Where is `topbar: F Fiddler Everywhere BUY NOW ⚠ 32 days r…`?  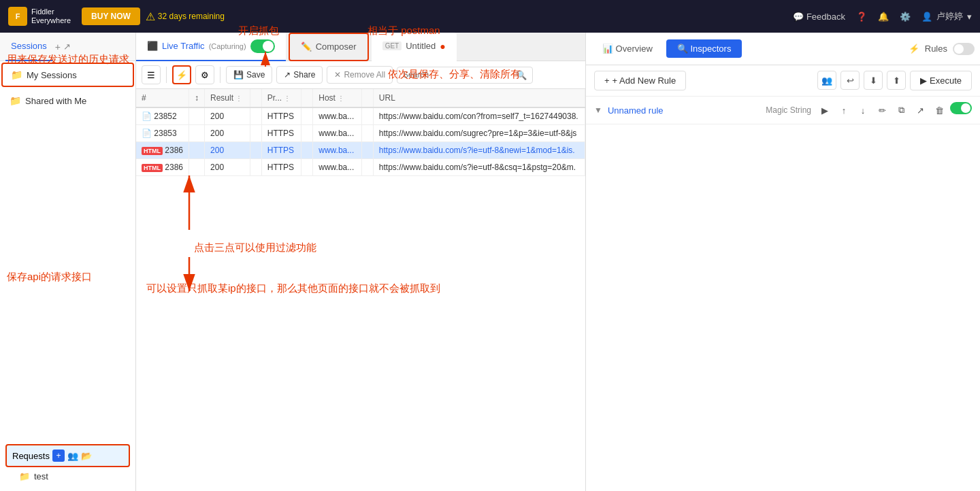 topbar: F Fiddler Everywhere BUY NOW ⚠ 32 days r… is located at coordinates (490, 16).